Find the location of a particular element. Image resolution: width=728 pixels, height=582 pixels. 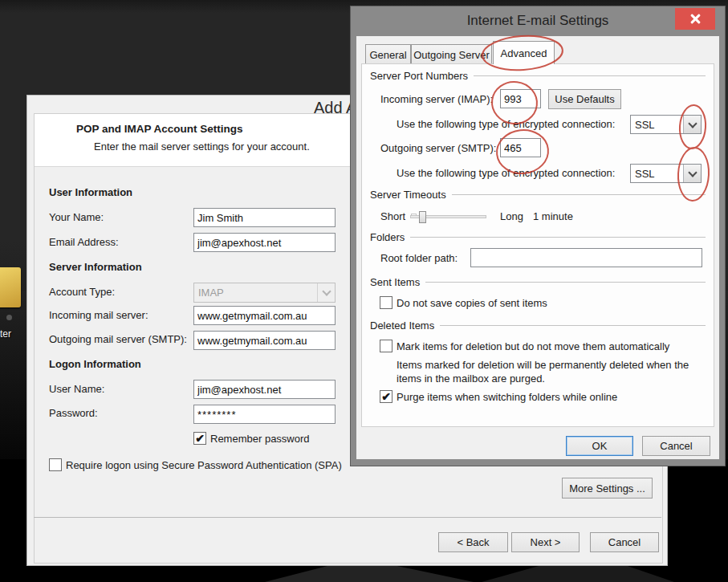

incoming-mail-server-input is located at coordinates (265, 315).